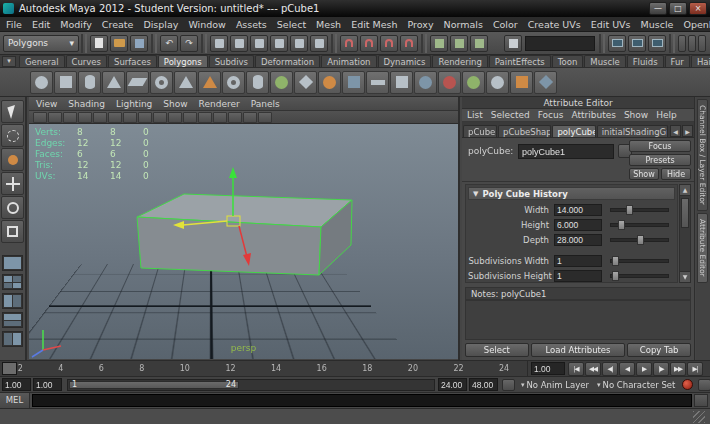 The width and height of the screenshot is (710, 424). Describe the element at coordinates (48, 384) in the screenshot. I see `playback-start-field` at that location.